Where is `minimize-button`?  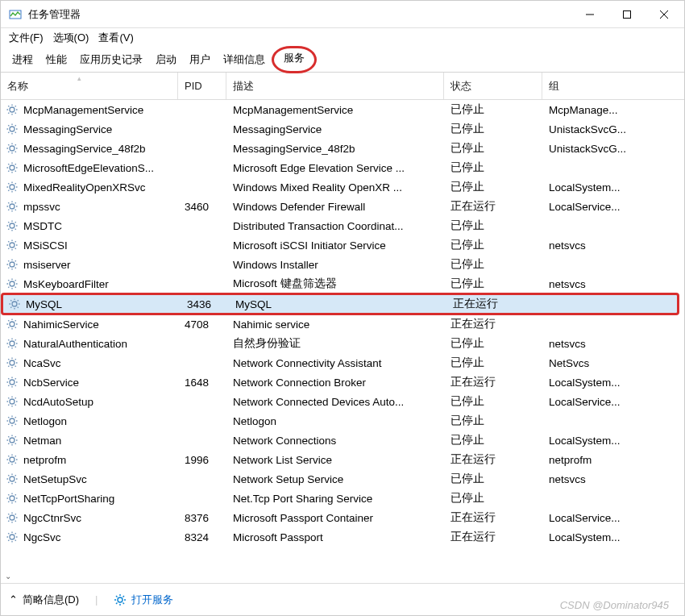
minimize-button is located at coordinates (590, 15).